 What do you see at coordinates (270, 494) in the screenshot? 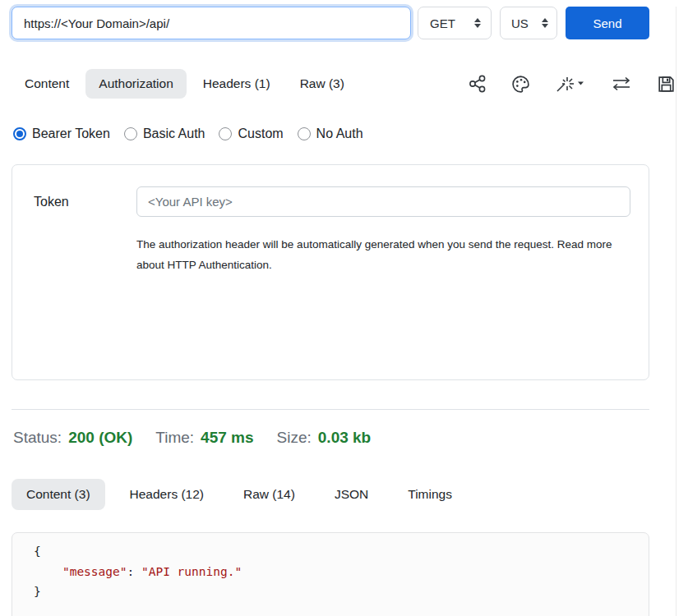
I see `tab-response-raw: Raw (14)` at bounding box center [270, 494].